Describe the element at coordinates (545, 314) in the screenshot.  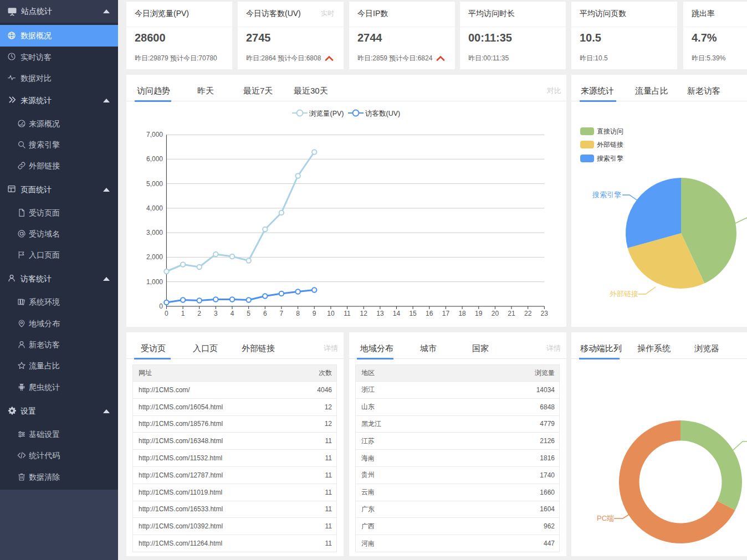
I see `svg-text: 23` at that location.